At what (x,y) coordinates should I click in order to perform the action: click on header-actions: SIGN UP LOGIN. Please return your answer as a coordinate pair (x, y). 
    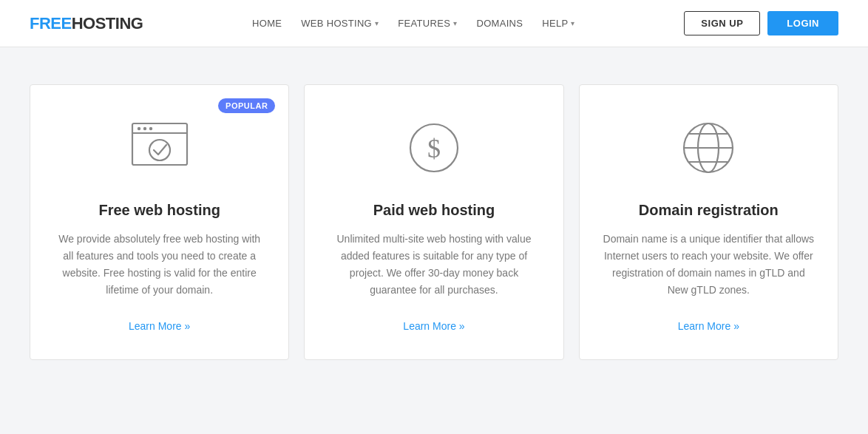
    Looking at the image, I should click on (762, 24).